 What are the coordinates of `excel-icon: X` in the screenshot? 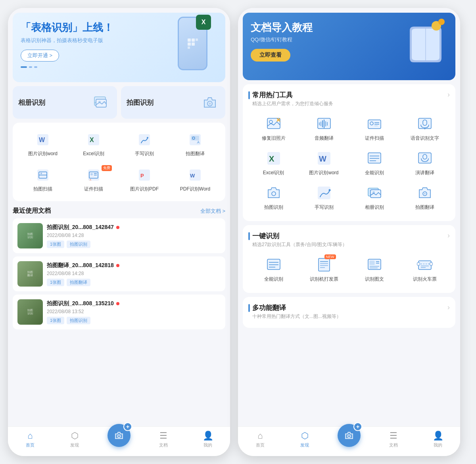 It's located at (94, 140).